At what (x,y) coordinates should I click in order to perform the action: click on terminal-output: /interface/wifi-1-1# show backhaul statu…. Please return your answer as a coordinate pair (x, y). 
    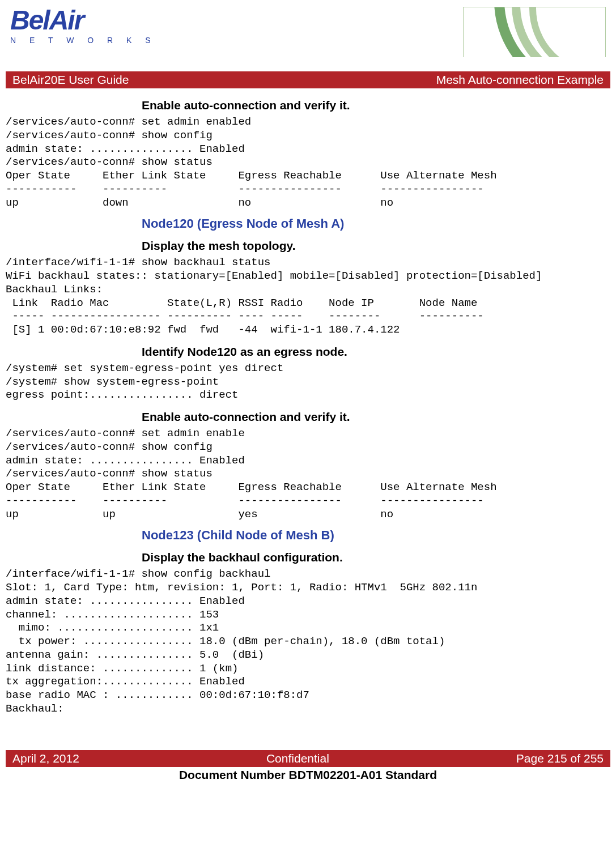
    Looking at the image, I should click on (308, 297).